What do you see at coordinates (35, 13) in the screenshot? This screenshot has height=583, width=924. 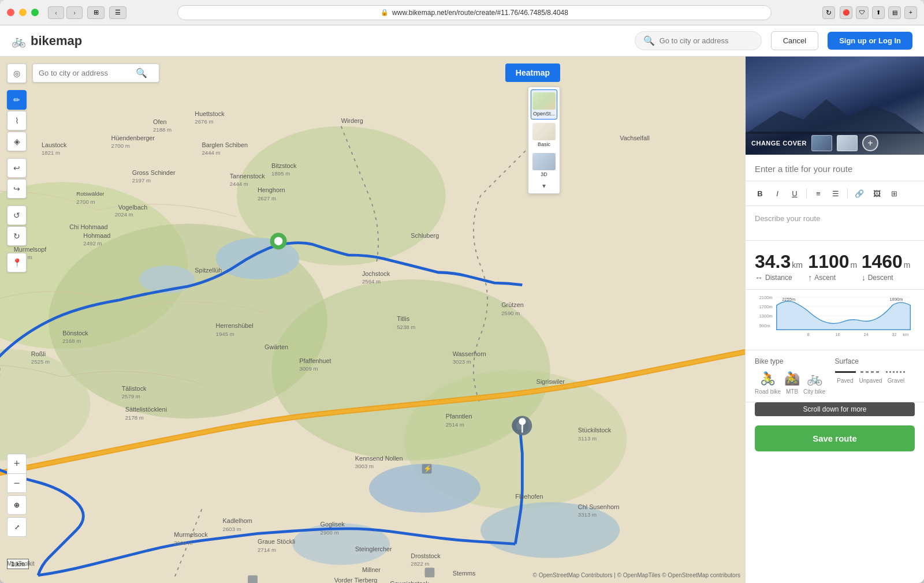 I see `maximize-button` at bounding box center [35, 13].